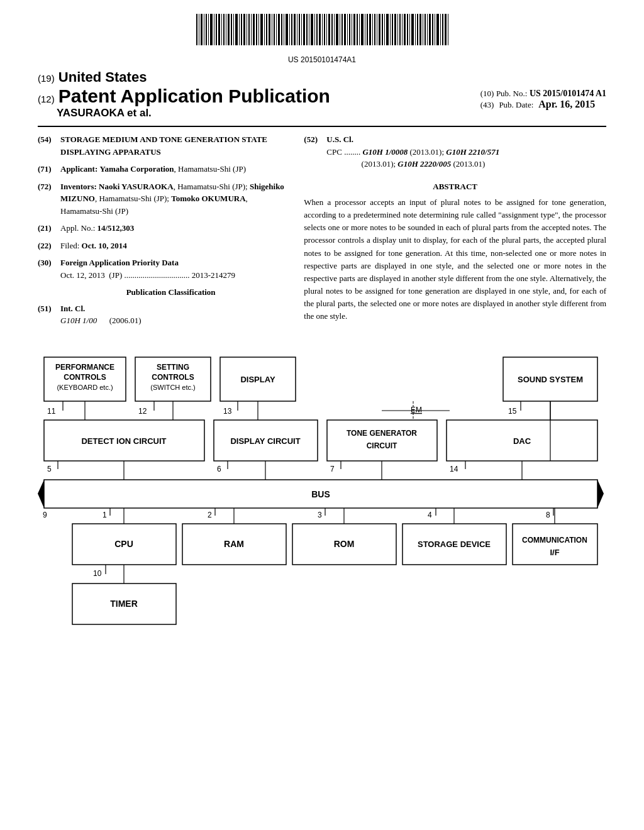 The height and width of the screenshot is (830, 644). I want to click on svg-text: SOUND SYSTEM, so click(550, 380).